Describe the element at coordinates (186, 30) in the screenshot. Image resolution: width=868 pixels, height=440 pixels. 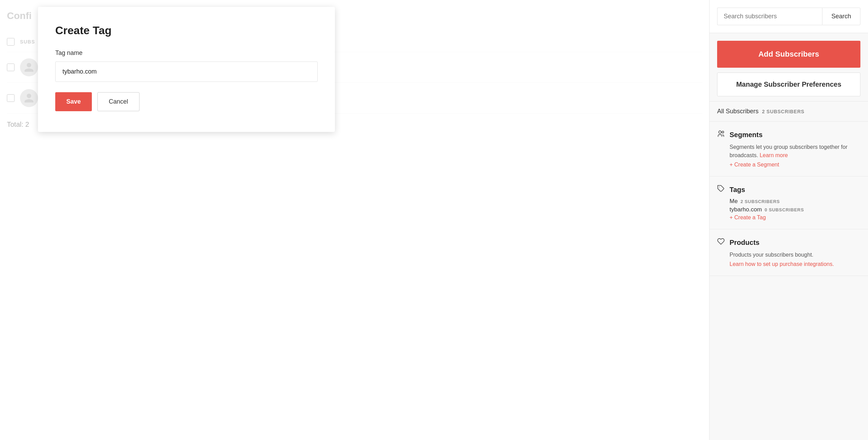
I see `modal-title: Create Tag` at that location.